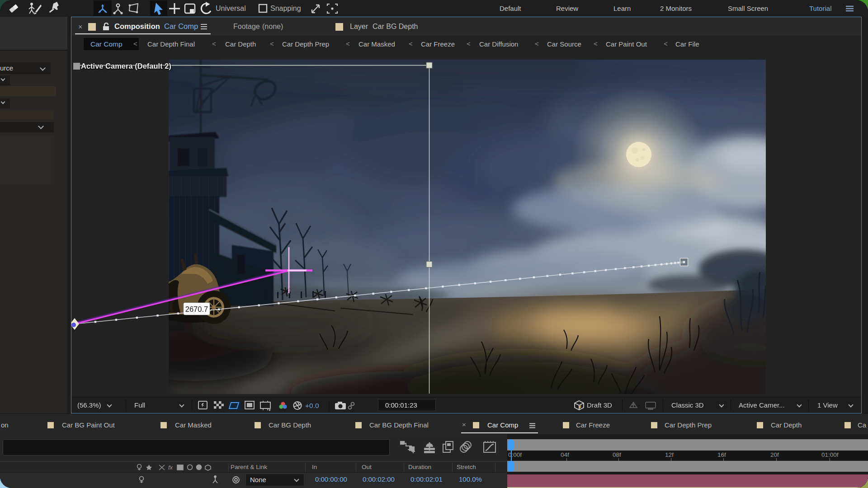  I want to click on svg-text: 2670.7, so click(197, 309).